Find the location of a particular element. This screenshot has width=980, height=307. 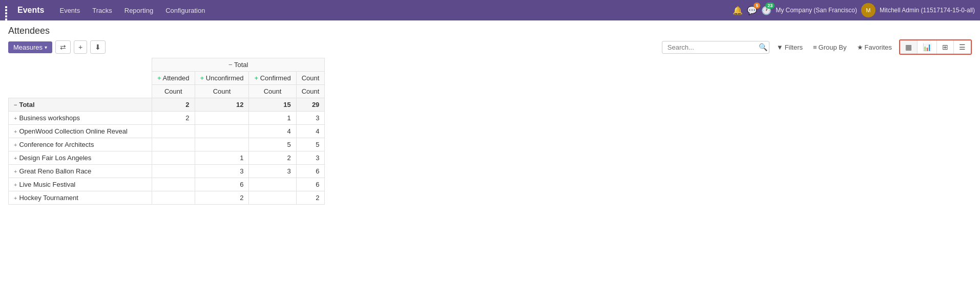

nav-configuration: Configuration is located at coordinates (185, 10).